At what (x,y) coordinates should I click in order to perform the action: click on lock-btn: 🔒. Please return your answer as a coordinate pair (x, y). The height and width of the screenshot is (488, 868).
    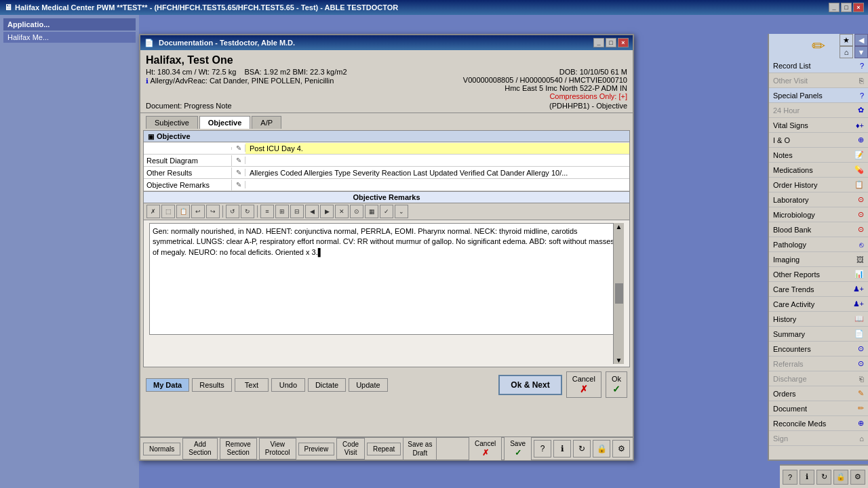
    Looking at the image, I should click on (601, 449).